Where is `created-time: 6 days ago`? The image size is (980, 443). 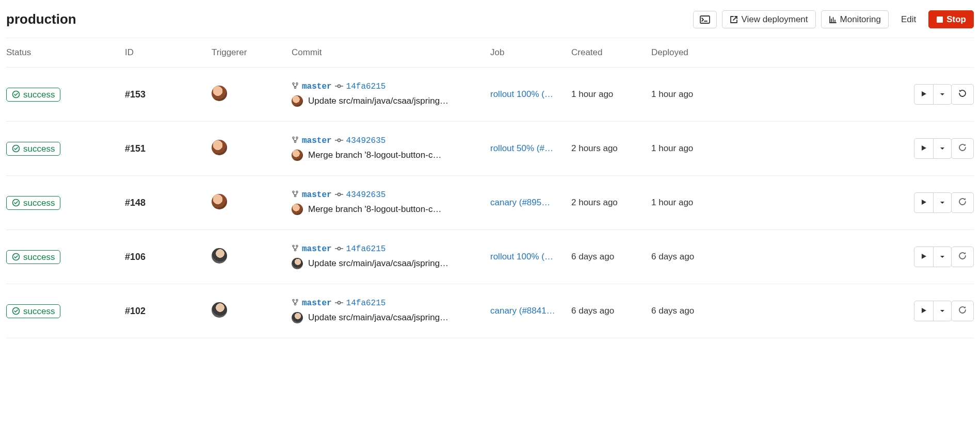 created-time: 6 days ago is located at coordinates (611, 311).